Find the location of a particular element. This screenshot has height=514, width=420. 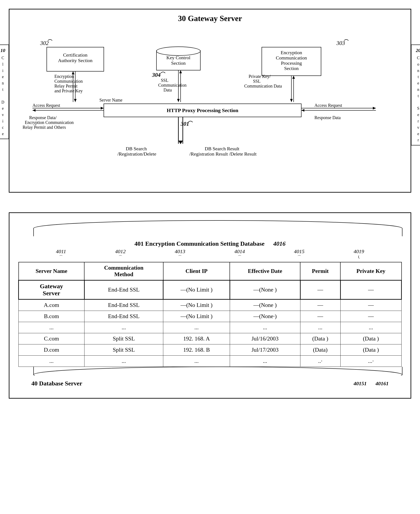

table-row: B.com End-End SSL —(No Limit ) —(None·) … is located at coordinates (210, 316).